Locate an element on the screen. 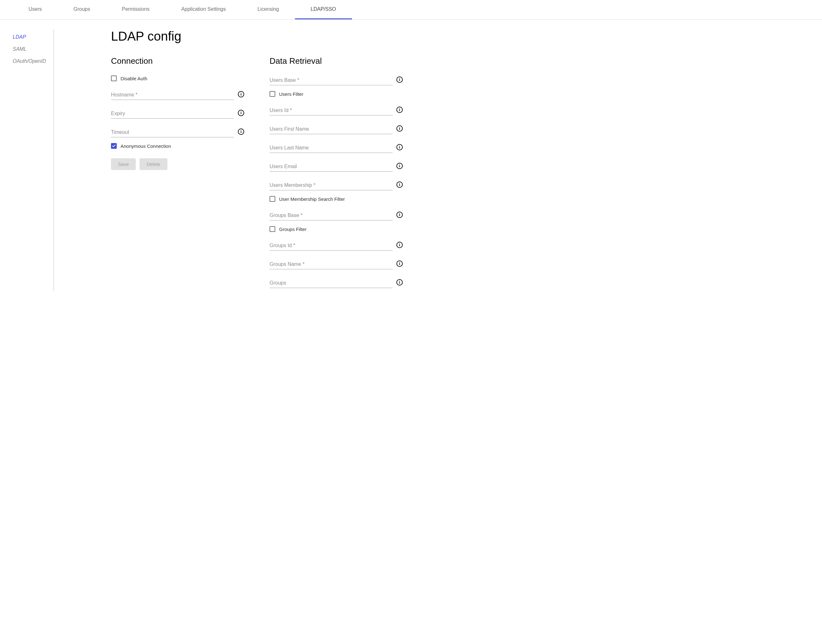 The image size is (822, 644). connection-section: Connection Disable Auth i i is located at coordinates (178, 173).